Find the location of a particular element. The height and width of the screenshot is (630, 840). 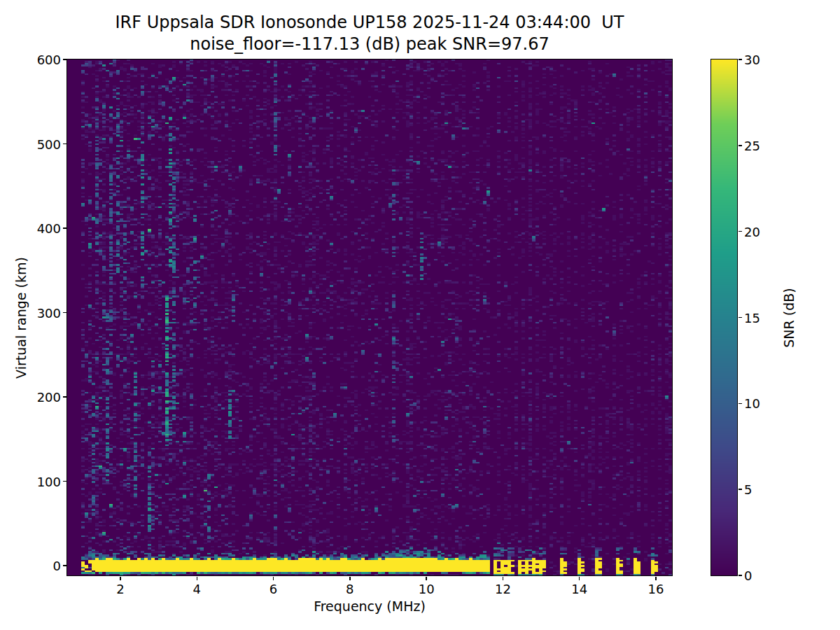

y-tick-label: 400 is located at coordinates (40, 228).